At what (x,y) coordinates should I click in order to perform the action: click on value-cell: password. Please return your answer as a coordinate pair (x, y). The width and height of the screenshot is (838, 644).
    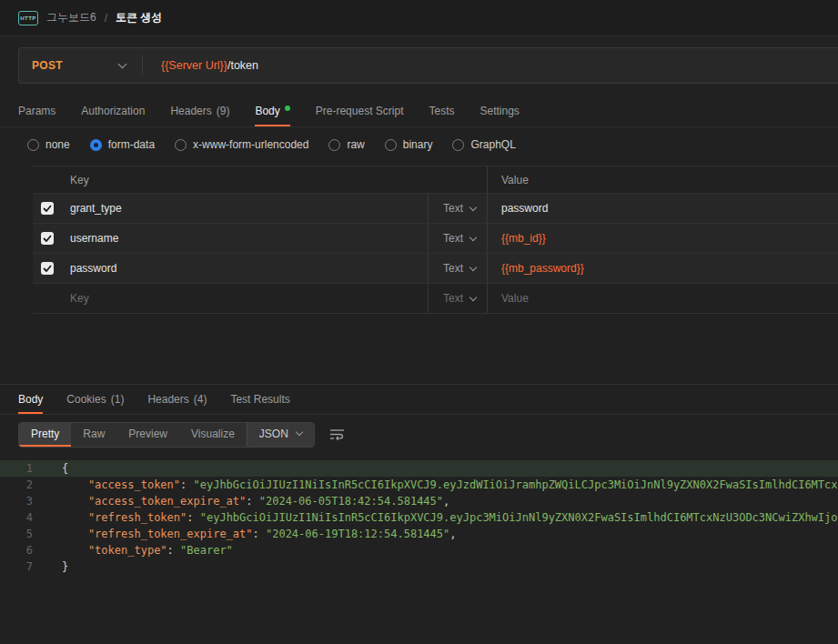
    Looking at the image, I should click on (662, 208).